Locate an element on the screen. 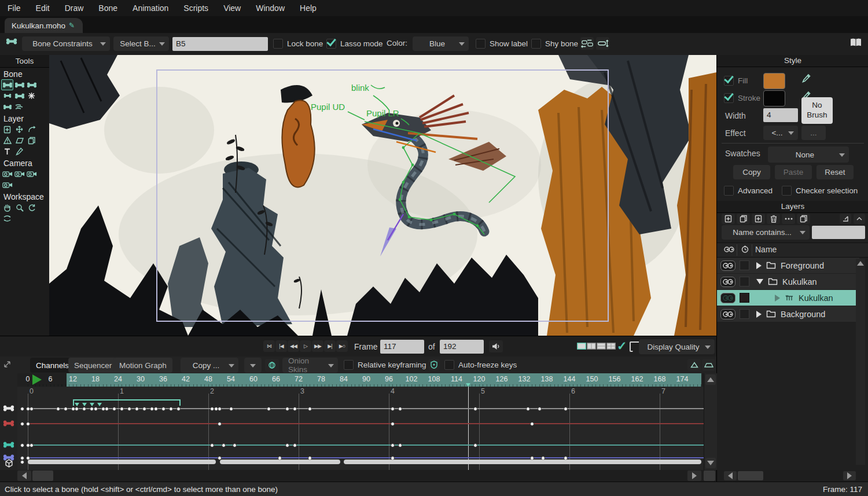 The image size is (868, 496). layers-scroll-thumb is located at coordinates (751, 476).